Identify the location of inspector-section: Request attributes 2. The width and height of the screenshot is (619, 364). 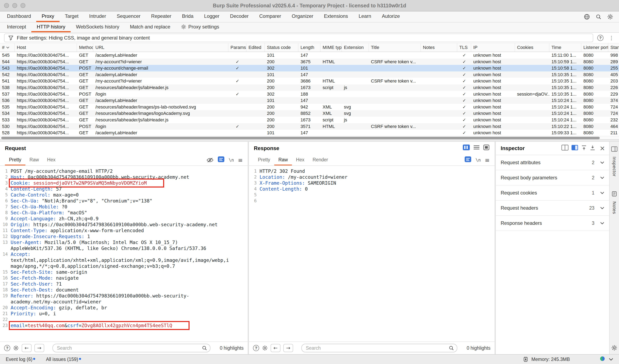
(552, 163).